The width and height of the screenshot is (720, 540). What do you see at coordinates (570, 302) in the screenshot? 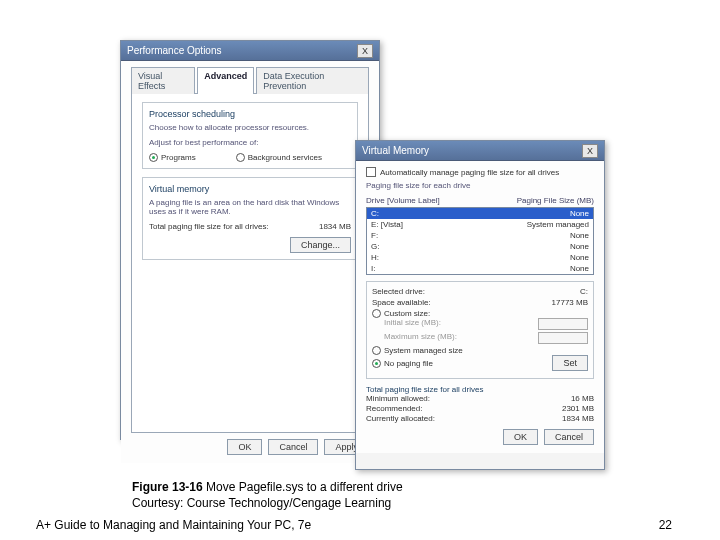
I see `space-available-value: 17773 MB` at bounding box center [570, 302].